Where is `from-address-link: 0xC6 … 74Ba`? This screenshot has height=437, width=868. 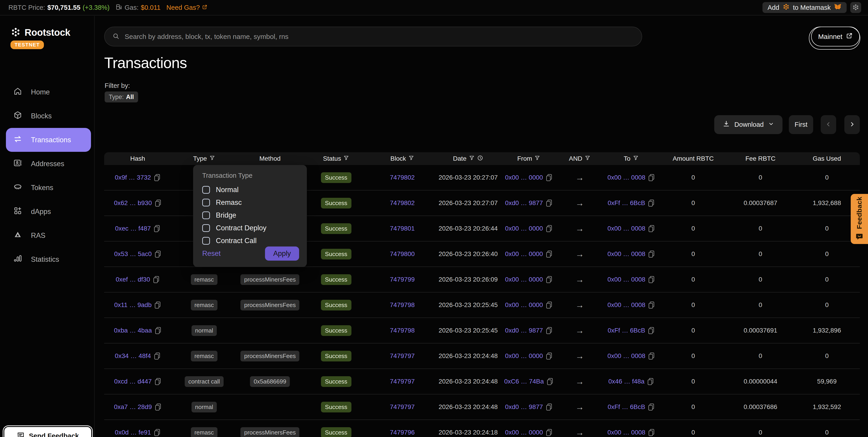 from-address-link: 0xC6 … 74Ba is located at coordinates (524, 381).